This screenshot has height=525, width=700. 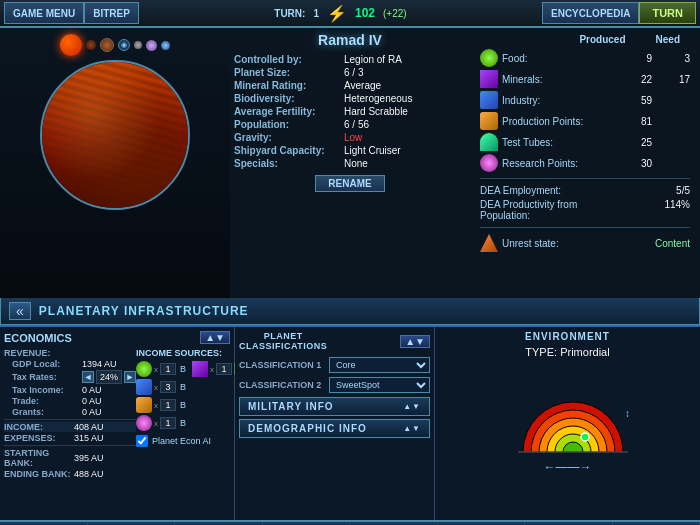 What do you see at coordinates (350, 112) in the screenshot?
I see `fertility-row: Average Fertility: Hard Scrabble` at bounding box center [350, 112].